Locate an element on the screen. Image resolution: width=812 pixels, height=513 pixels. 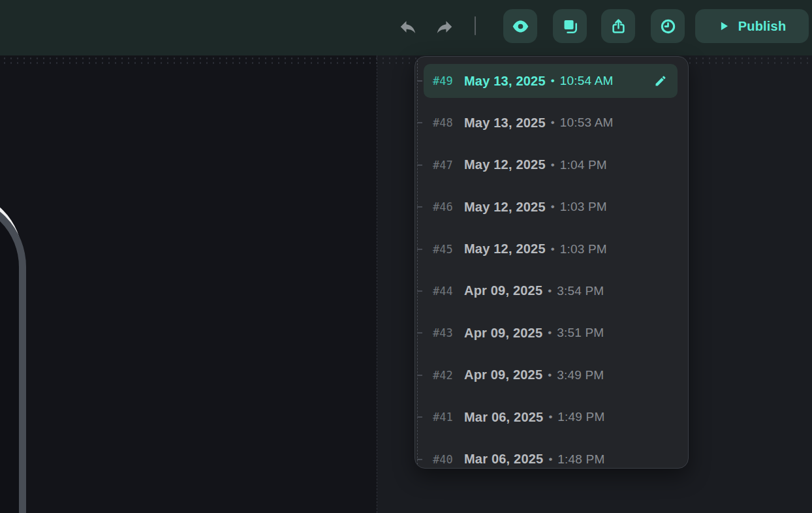
play-icon is located at coordinates (724, 26).